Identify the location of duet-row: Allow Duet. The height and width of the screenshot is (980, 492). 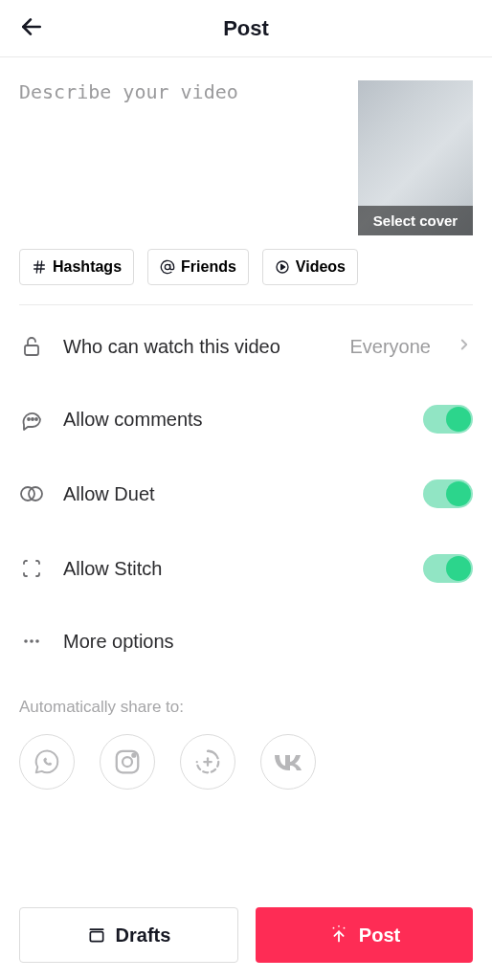
(246, 494).